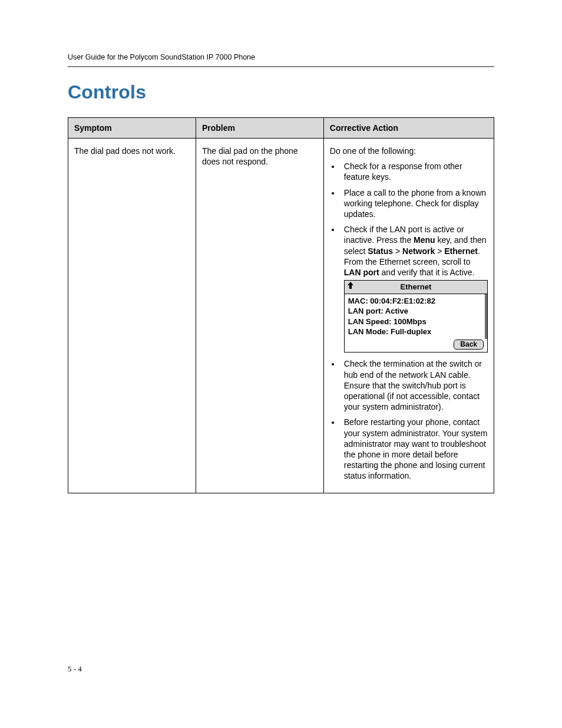 Image resolution: width=562 pixels, height=728 pixels. What do you see at coordinates (415, 322) in the screenshot?
I see `phone-screen-line: LAN Speed: 100Mbps` at bounding box center [415, 322].